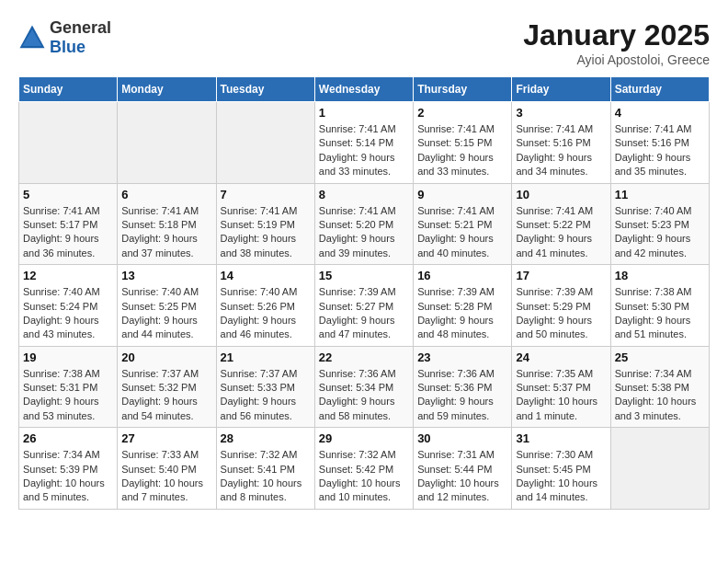 The image size is (728, 563). I want to click on calendar-cell: 2Sunrise: 7:41 AMSunset: 5:15 PMDaylight…, so click(463, 144).